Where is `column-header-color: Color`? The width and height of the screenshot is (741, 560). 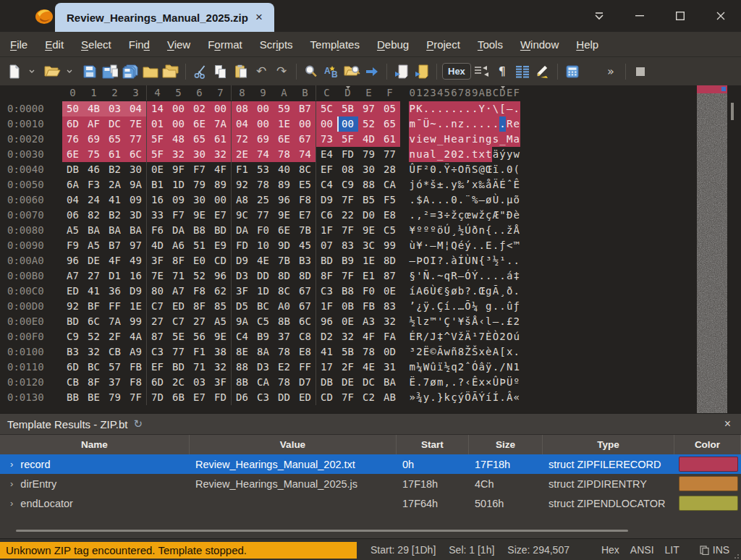
column-header-color: Color is located at coordinates (708, 444).